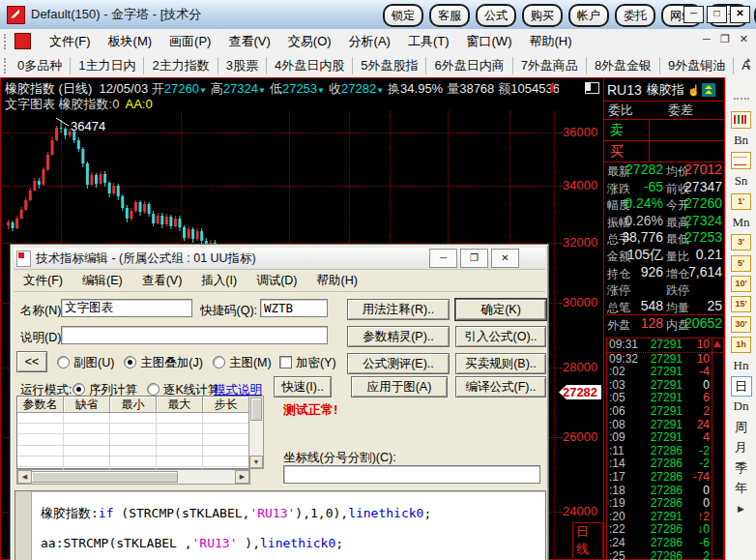 The height and width of the screenshot is (560, 756). Describe the element at coordinates (741, 366) in the screenshot. I see `period-Hn: Hn` at that location.